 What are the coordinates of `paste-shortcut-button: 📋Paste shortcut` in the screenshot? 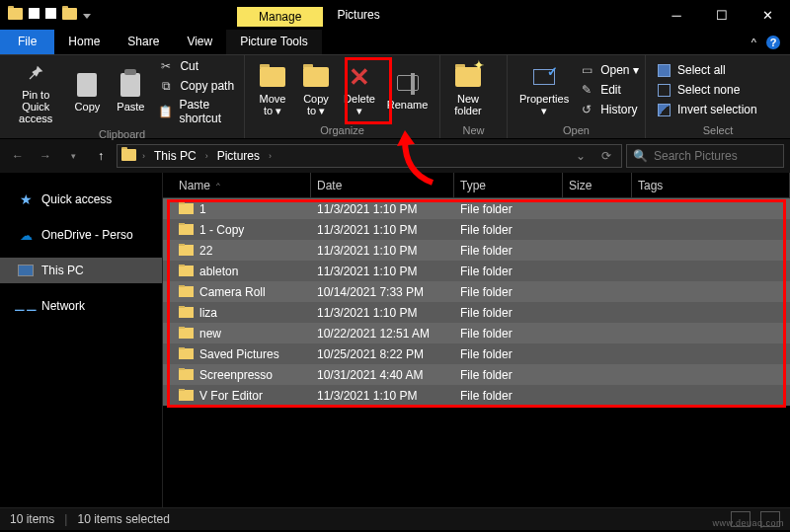 It's located at (198, 112).